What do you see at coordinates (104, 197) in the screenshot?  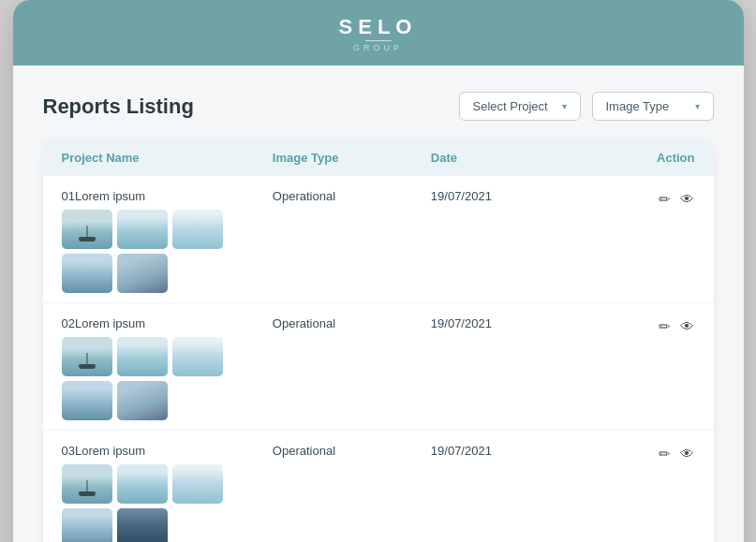 I see `project-name-text: 01Lorem ipsum` at bounding box center [104, 197].